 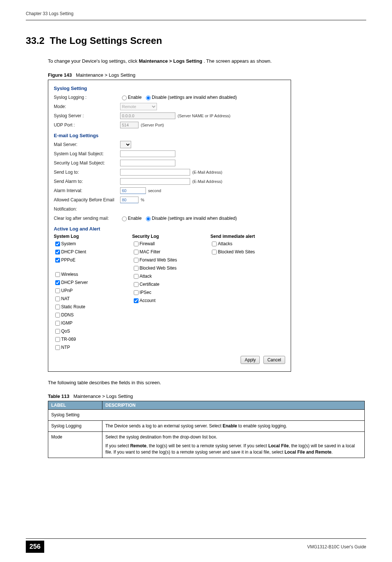 What do you see at coordinates (230, 426) in the screenshot?
I see `cell-bold: Enable` at bounding box center [230, 426].